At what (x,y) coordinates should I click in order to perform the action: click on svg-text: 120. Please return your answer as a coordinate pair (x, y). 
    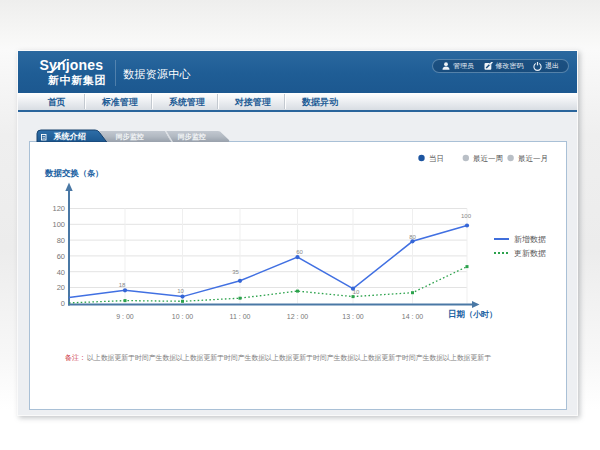
    Looking at the image, I should click on (58, 208).